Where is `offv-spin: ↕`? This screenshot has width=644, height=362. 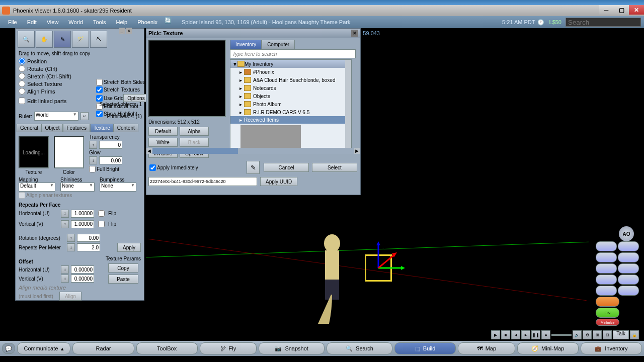 offv-spin: ↕ is located at coordinates (65, 279).